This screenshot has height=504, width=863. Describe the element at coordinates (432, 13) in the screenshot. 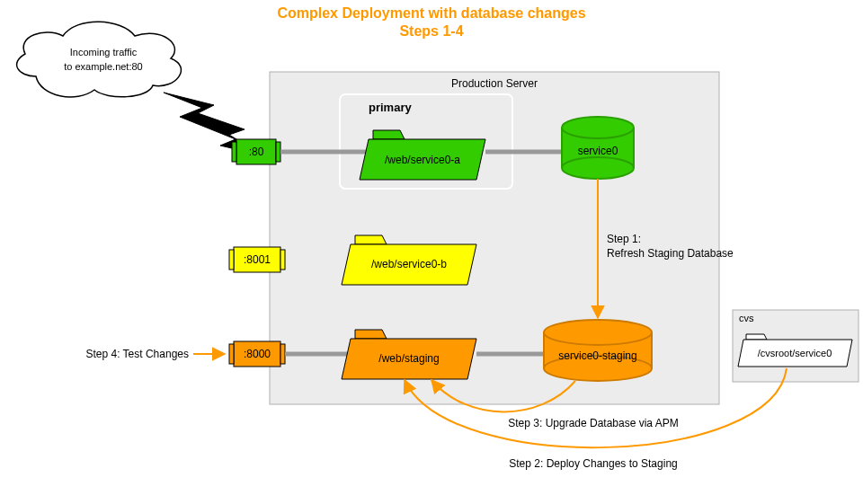

I see `title-line1: Complex Deployment with database changes` at that location.